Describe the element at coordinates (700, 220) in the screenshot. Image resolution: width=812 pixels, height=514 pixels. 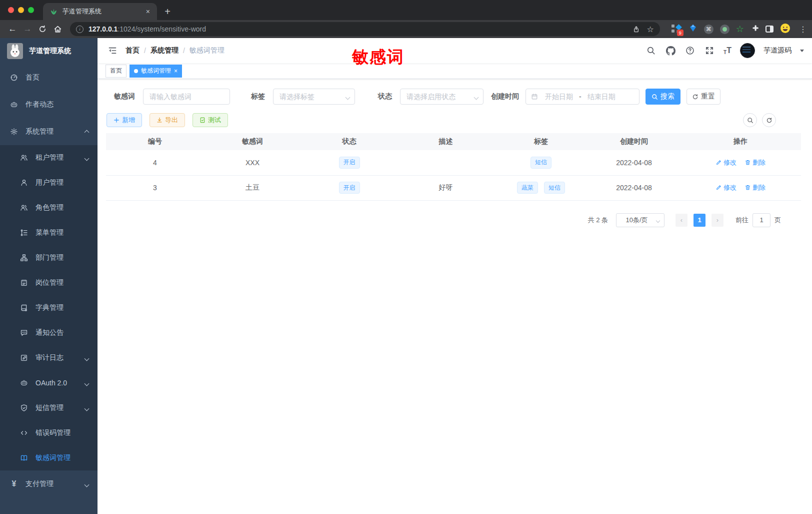
I see `current-page-button: 1` at that location.